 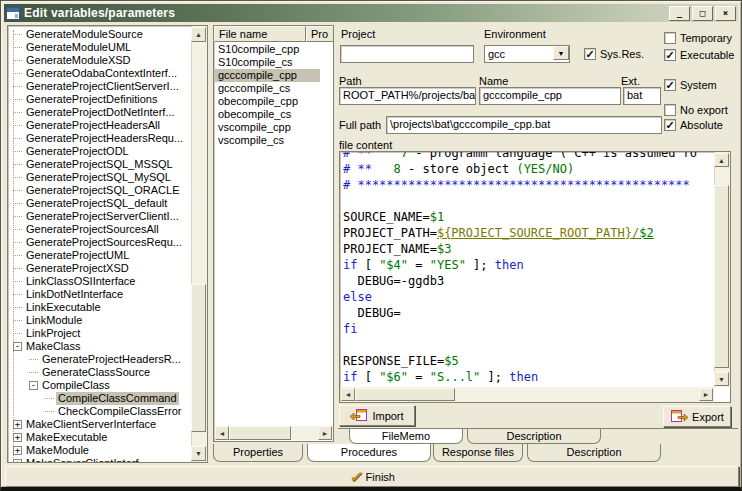 What do you see at coordinates (99, 216) in the screenshot?
I see `tree-item: GenerateProjectServerClientI...` at bounding box center [99, 216].